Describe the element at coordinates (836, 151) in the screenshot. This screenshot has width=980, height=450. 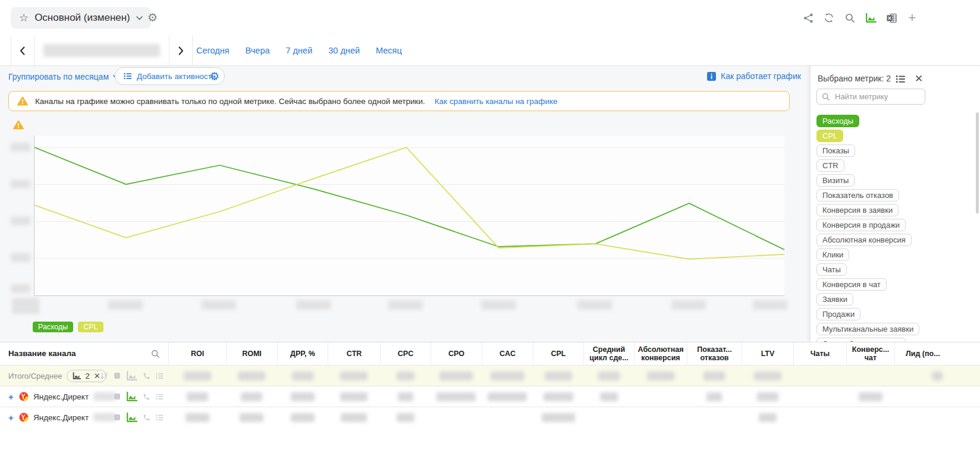
I see `metric-chip: Показы` at that location.